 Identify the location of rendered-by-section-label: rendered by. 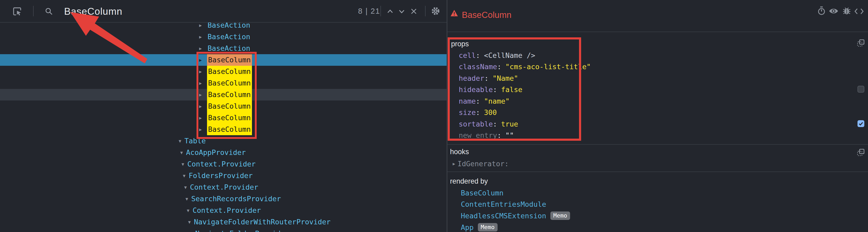
(469, 181).